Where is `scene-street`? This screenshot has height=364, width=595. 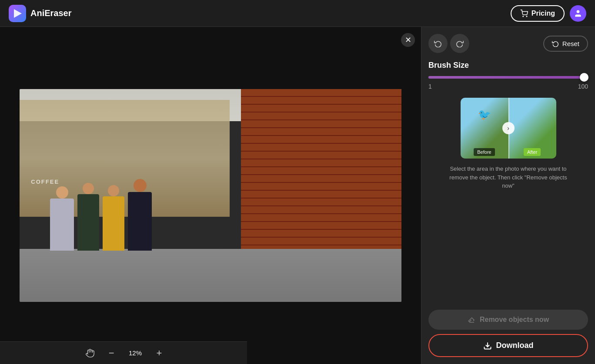 scene-street is located at coordinates (211, 275).